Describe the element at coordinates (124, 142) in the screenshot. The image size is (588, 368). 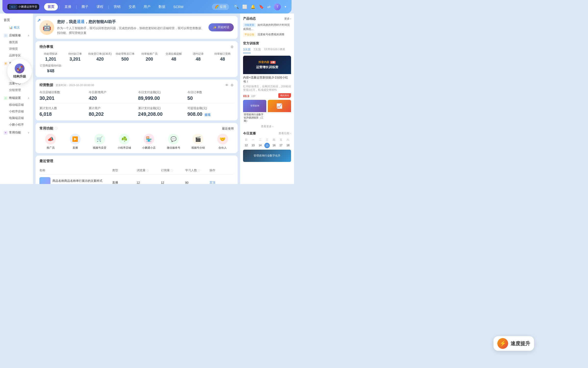
I see `function-miniprogram: ☘️ 小程序店铺` at that location.